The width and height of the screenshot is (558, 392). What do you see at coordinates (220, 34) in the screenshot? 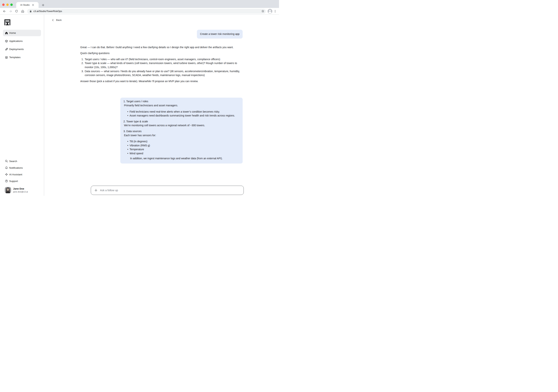
I see `user-message-bubble: Create a tower risk monitoring app` at bounding box center [220, 34].